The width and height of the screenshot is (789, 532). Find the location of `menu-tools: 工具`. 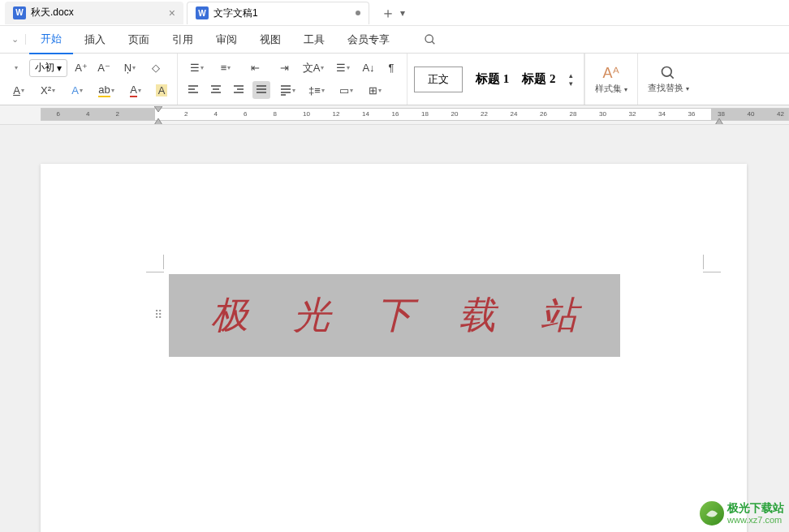

menu-tools: 工具 is located at coordinates (314, 40).